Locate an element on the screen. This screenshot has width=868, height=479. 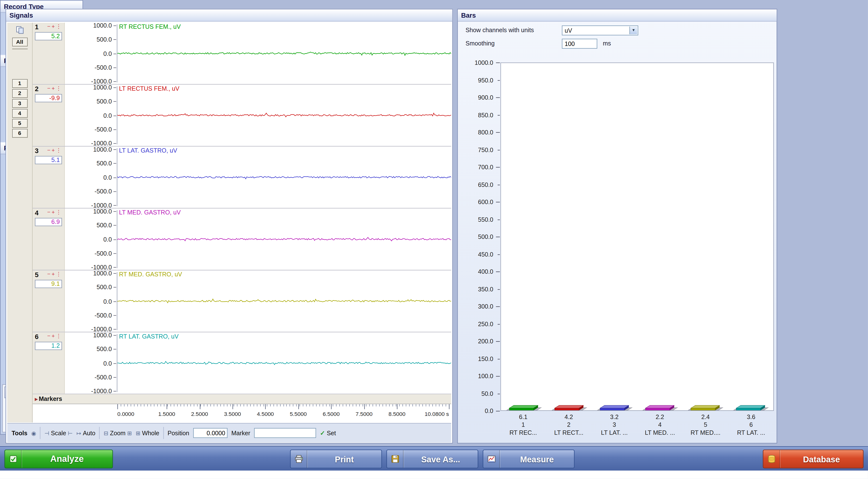
channel-plot: LT RECTUS FEM., uV is located at coordinates (284, 115).